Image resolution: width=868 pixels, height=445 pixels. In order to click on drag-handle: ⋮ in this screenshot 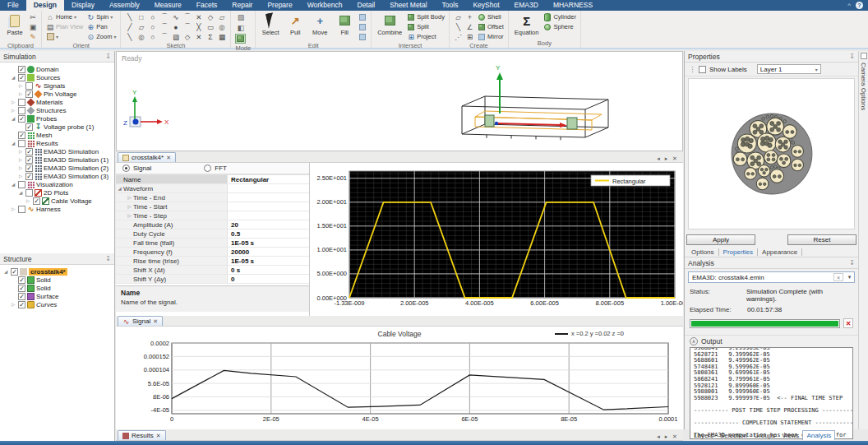, I will do `click(692, 69)`.